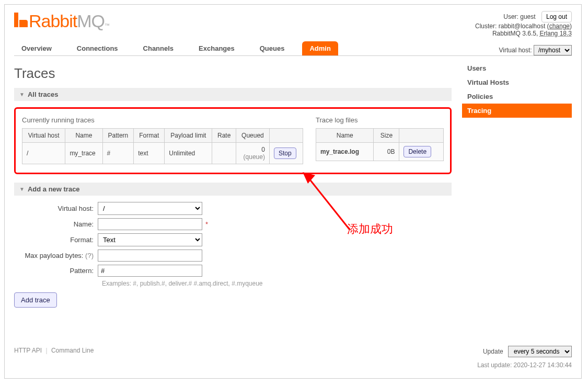  What do you see at coordinates (486, 26) in the screenshot?
I see `cluster-label: Cluster:` at bounding box center [486, 26].